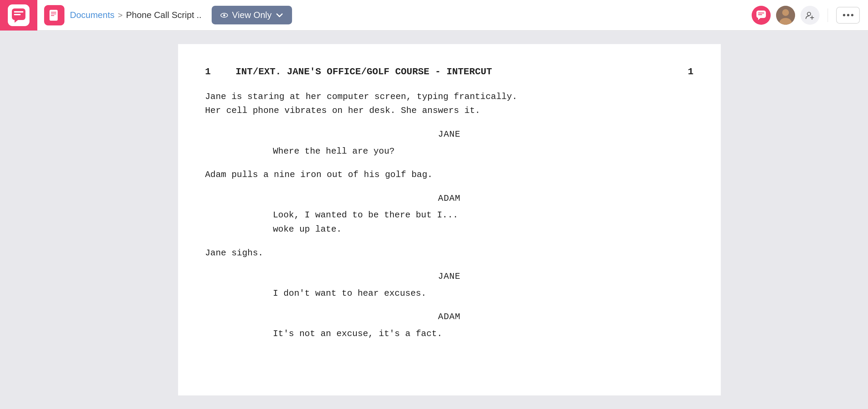  I want to click on user-avatar, so click(786, 15).